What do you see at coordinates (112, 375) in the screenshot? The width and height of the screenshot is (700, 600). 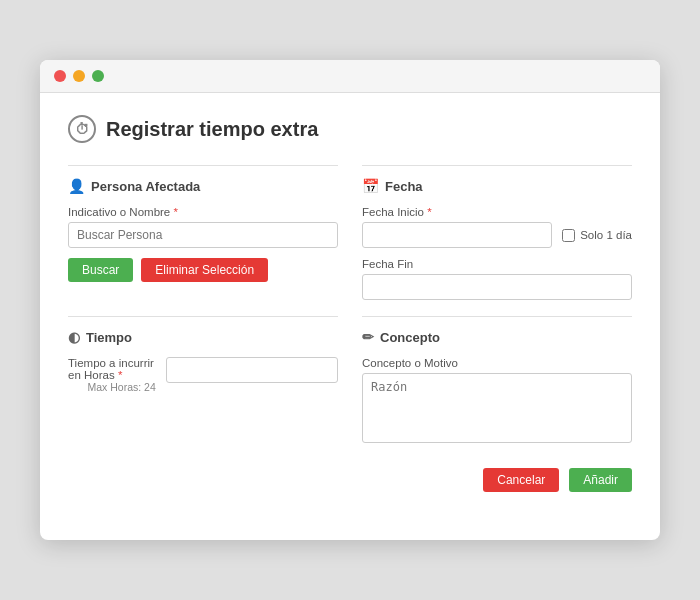 I see `tiempo-label-wrap: Tiempo a incurrir en Horas * Max Horas: …` at bounding box center [112, 375].